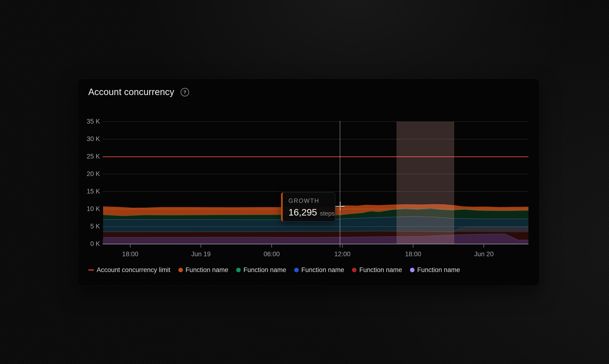 The height and width of the screenshot is (364, 609). What do you see at coordinates (342, 254) in the screenshot?
I see `x-axis-label: 12:00` at bounding box center [342, 254].